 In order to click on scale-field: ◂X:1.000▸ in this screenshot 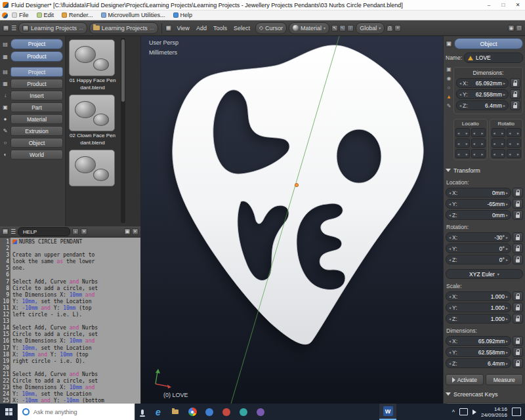, I will do `click(478, 297)`.